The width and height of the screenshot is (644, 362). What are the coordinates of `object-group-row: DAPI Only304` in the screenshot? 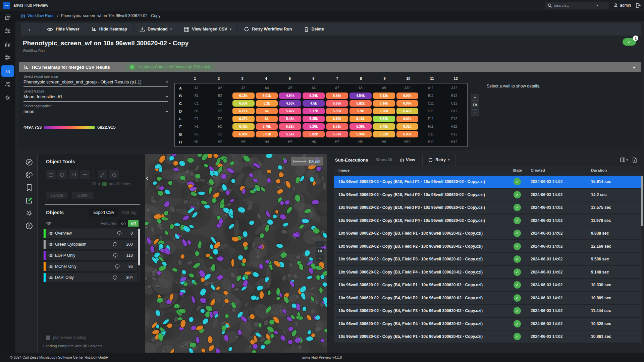 It's located at (90, 278).